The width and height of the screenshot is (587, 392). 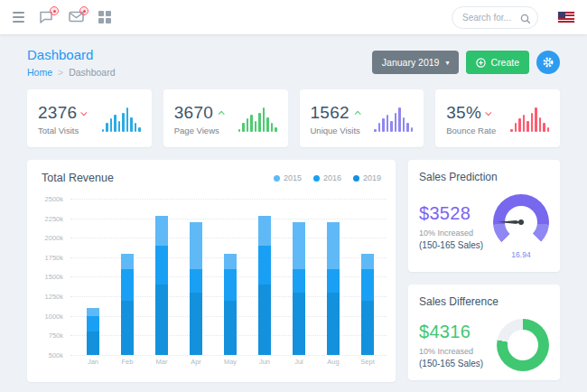 I want to click on x-axis-label: Apr, so click(x=196, y=361).